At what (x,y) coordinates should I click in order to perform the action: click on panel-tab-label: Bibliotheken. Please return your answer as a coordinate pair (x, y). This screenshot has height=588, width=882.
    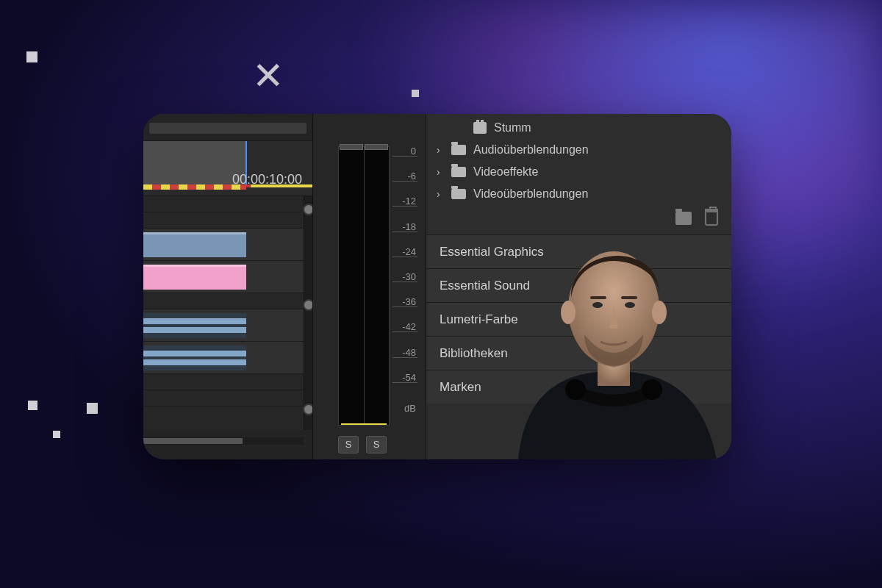
    Looking at the image, I should click on (473, 354).